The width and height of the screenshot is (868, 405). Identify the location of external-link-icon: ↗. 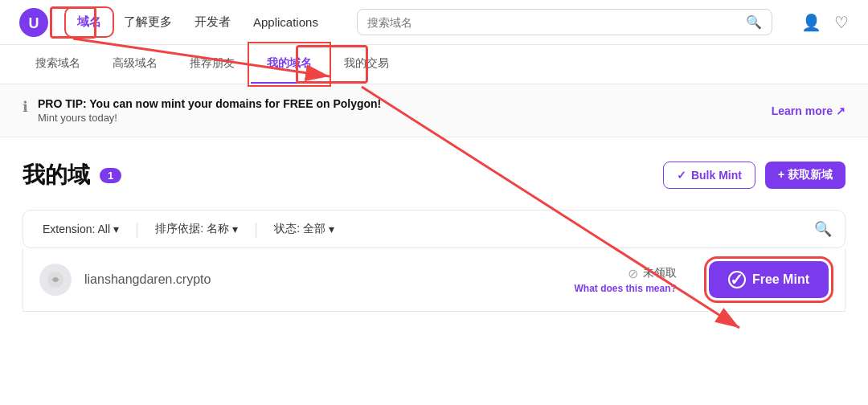
(841, 111).